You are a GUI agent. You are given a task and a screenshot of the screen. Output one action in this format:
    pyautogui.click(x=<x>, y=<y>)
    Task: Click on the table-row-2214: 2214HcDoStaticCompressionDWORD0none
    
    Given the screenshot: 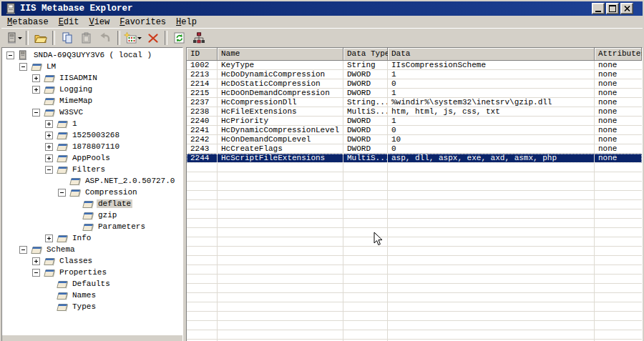 What is the action you would take?
    pyautogui.click(x=414, y=84)
    